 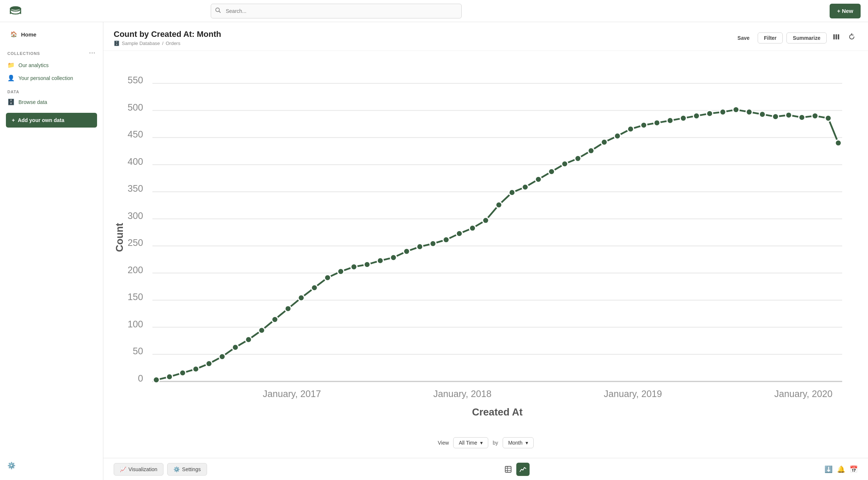 I want to click on svg-text: Created At, so click(x=497, y=412).